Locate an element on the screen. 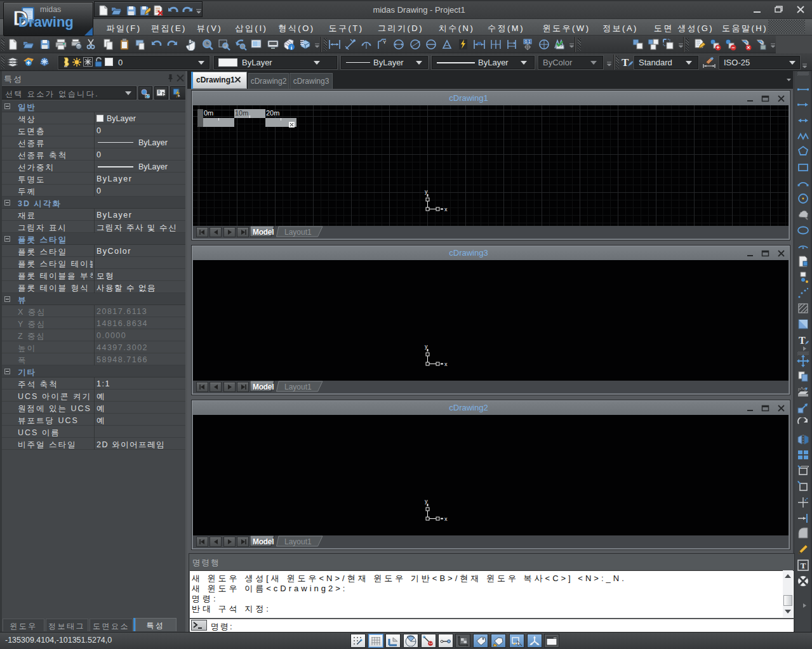 The width and height of the screenshot is (812, 649). svg-text: Y is located at coordinates (385, 42).